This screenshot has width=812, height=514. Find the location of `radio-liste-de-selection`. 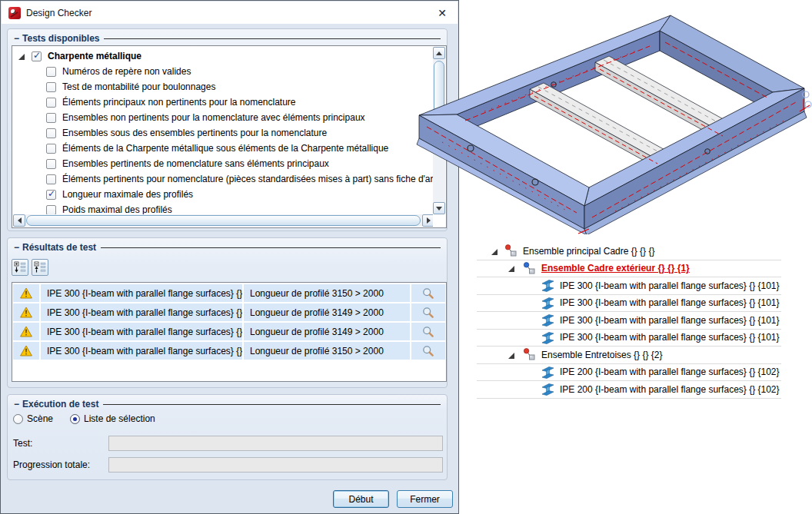

radio-liste-de-selection is located at coordinates (75, 419).